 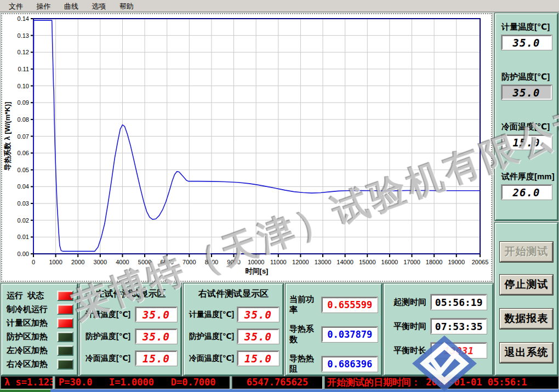 I want to click on menu-item-file: 文件, so click(x=16, y=7).